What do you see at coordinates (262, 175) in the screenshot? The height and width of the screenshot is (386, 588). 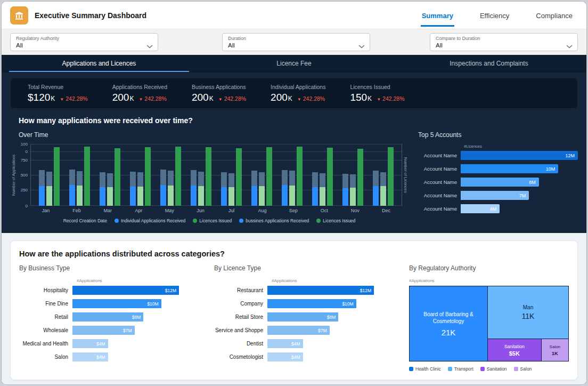 I see `bar-group-aug` at bounding box center [262, 175].